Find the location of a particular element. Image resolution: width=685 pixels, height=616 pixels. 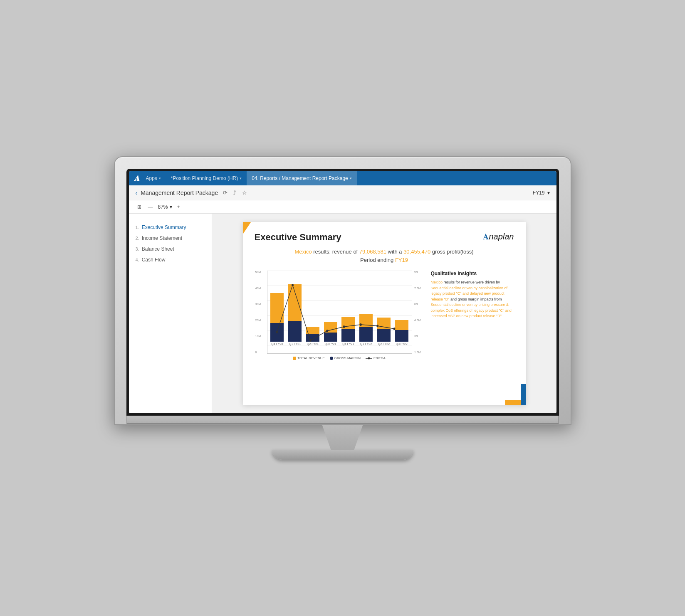

monitor-chin is located at coordinates (343, 420).